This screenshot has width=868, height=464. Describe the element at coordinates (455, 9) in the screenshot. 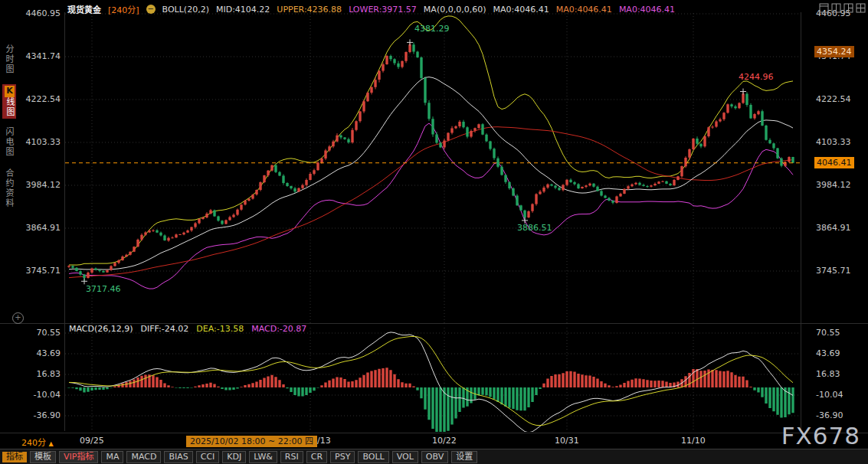

I see `indicator-readout: MA(0,0,0,0,60)` at that location.